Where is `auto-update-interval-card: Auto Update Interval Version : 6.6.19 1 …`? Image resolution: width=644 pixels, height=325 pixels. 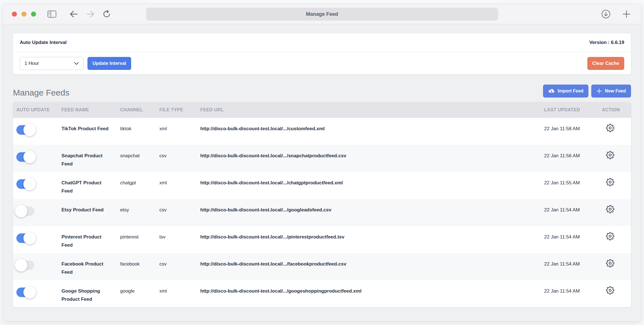
auto-update-interval-card: Auto Update Interval Version : 6.6.19 1 … is located at coordinates (322, 54).